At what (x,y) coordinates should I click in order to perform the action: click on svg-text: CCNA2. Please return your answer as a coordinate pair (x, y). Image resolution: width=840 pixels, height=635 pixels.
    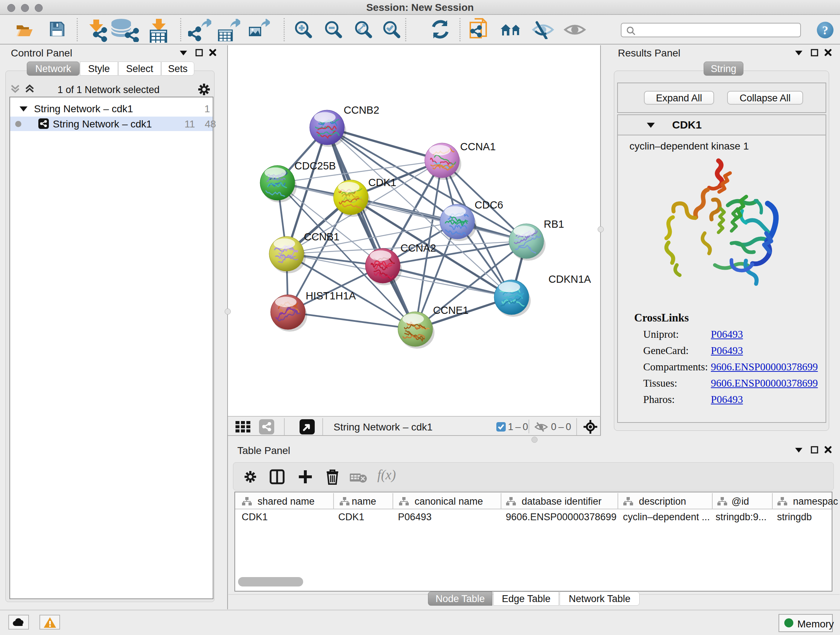
    Looking at the image, I should click on (418, 248).